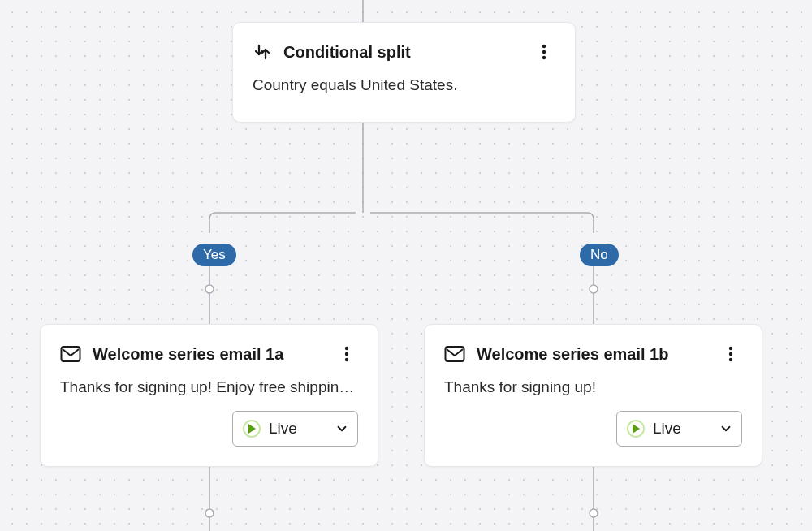 The image size is (812, 531). What do you see at coordinates (209, 387) in the screenshot?
I see `card-description: Thanks for signing up! Enjoy free shippi…` at bounding box center [209, 387].